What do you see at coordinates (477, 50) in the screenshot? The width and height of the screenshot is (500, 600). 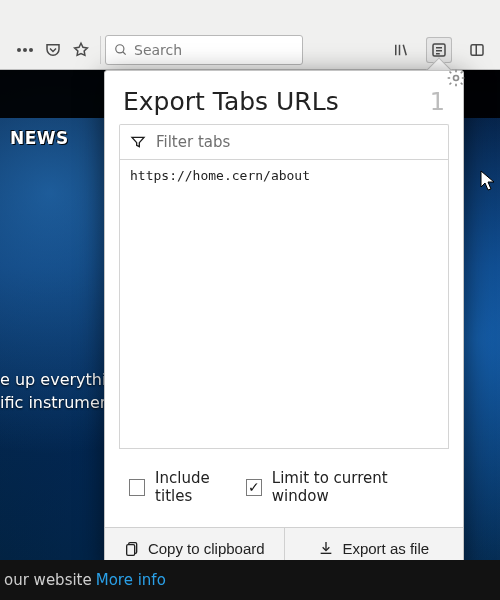 I see `sidebar-toggle-icon` at bounding box center [477, 50].